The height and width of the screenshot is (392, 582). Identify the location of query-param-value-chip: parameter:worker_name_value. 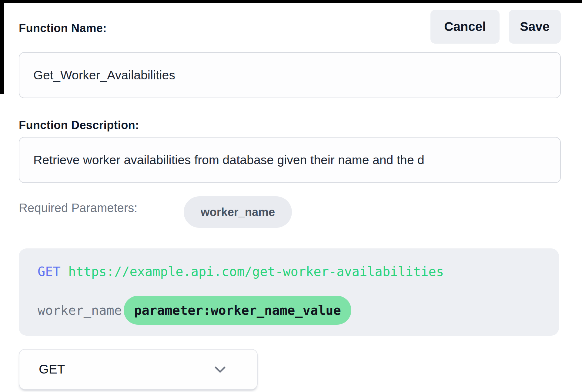
(238, 310).